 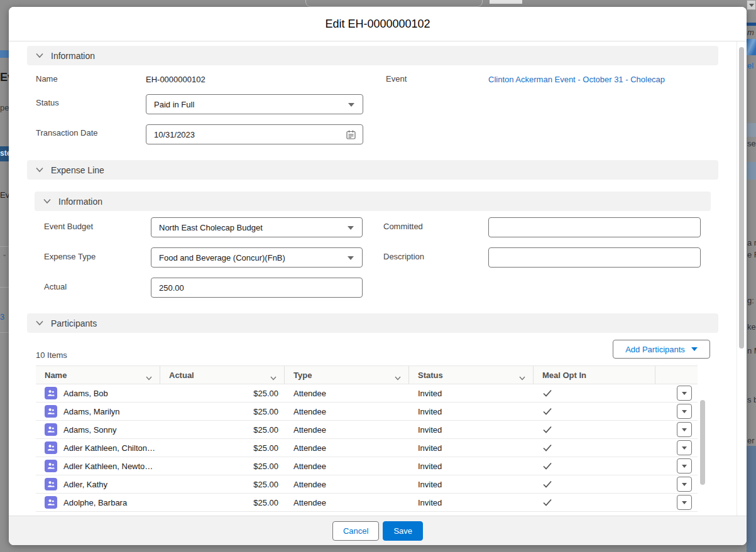 I want to click on section-header-participants: Participants, so click(x=373, y=323).